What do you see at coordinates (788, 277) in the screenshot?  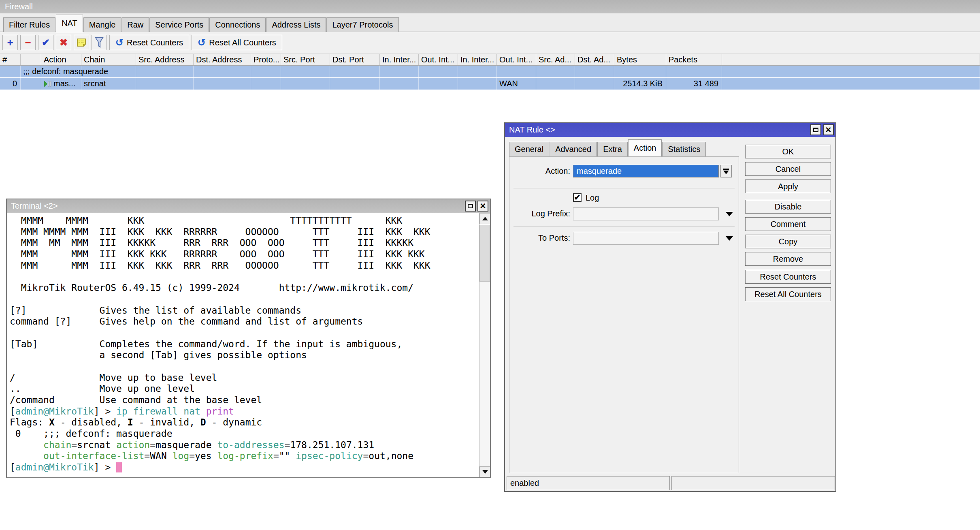 I see `reset-counters-button: Reset Counters` at bounding box center [788, 277].